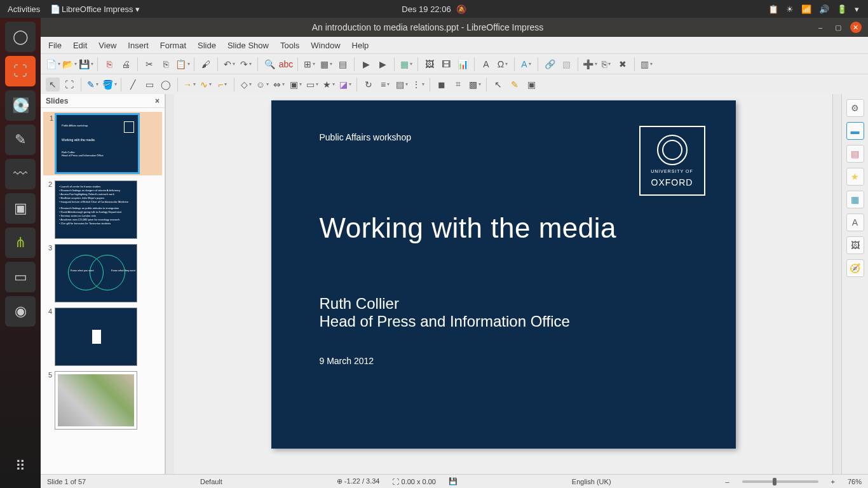  Describe the element at coordinates (20, 71) in the screenshot. I see `launcher-item-screenshot: ⛶` at that location.